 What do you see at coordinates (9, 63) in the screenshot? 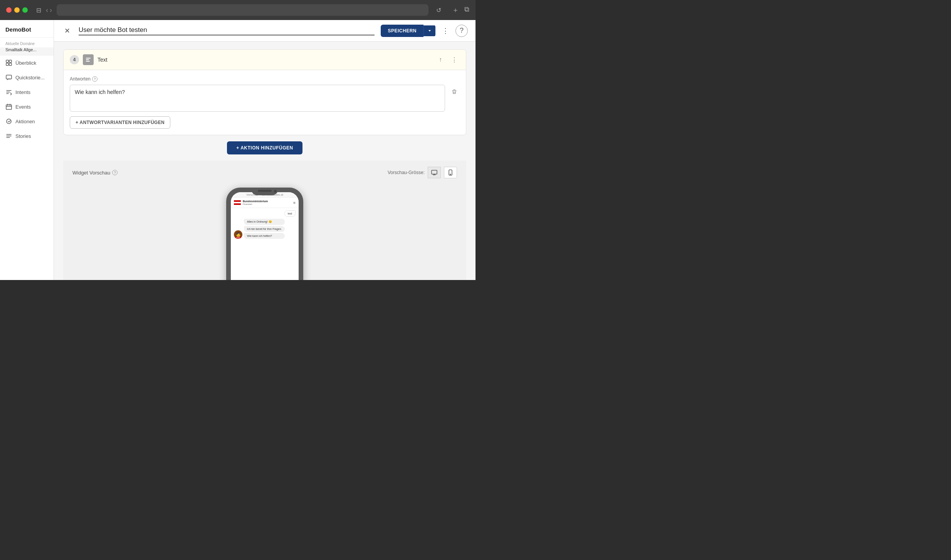
I see `grid-icon` at bounding box center [9, 63].